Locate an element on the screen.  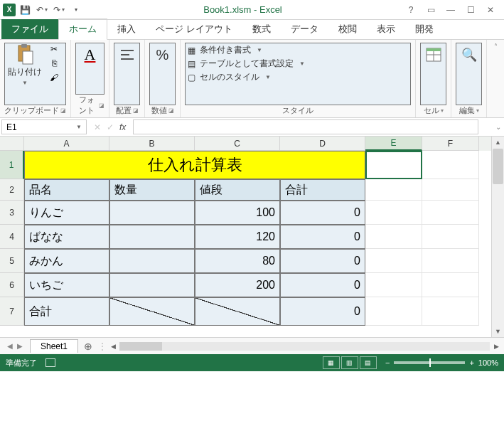
cell-header: 合計 is located at coordinates (323, 190).